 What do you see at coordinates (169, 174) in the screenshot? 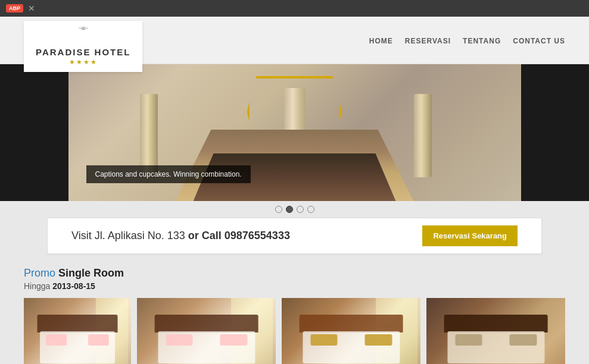
I see `slider-caption: Captions and cupcakes. Winning combinati…` at bounding box center [169, 174].